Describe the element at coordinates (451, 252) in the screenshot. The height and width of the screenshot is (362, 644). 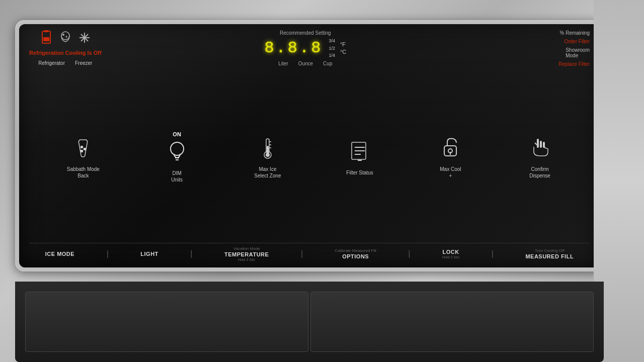
I see `lock-label: LOCK` at that location.